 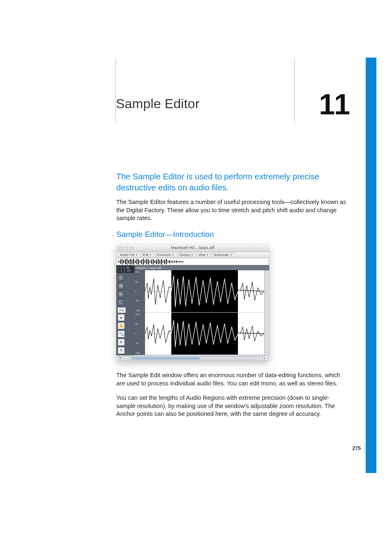 What do you see at coordinates (125, 314) in the screenshot?
I see `tool-palette: ⌂ ⟲ ∞ 🔈 Cha ▸ ✋ 🔍 ✛ ✎` at bounding box center [125, 314].